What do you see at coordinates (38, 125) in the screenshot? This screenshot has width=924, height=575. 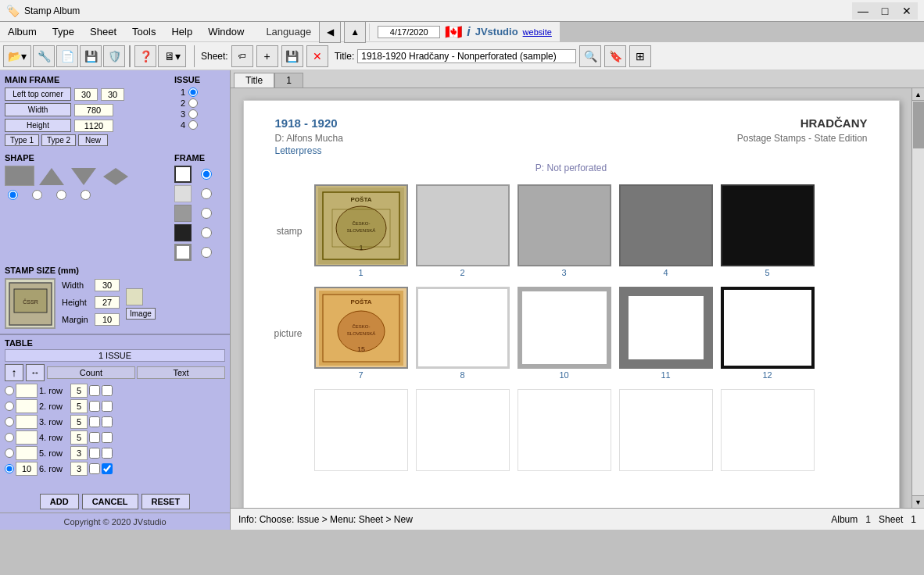 I see `height-btn: Height` at bounding box center [38, 125].